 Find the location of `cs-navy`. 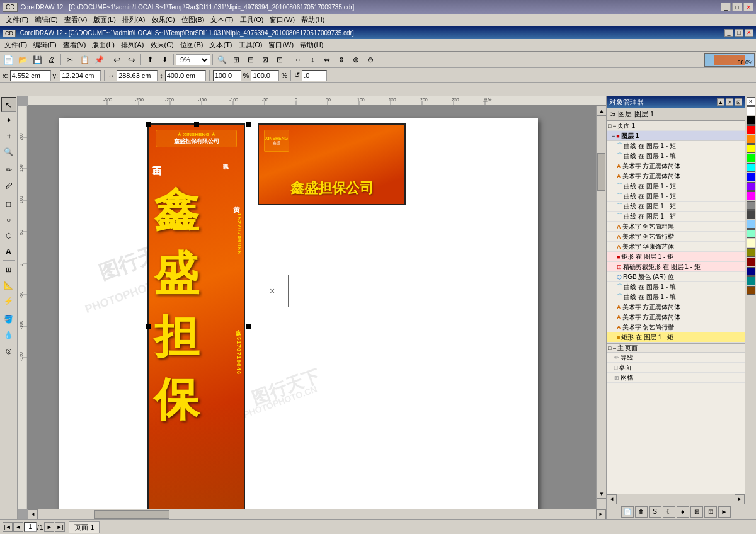

cs-navy is located at coordinates (751, 271).